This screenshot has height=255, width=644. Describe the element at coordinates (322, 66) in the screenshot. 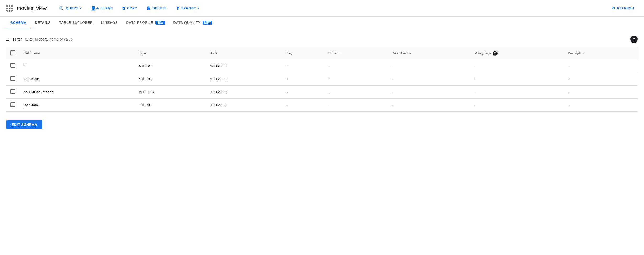

I see `table-row: id STRING NULLABLE - - - - -` at that location.